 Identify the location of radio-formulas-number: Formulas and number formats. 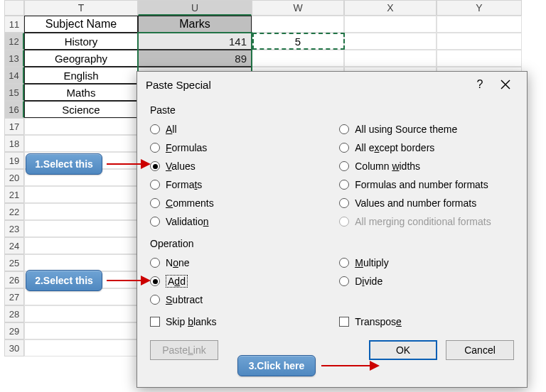
(427, 185).